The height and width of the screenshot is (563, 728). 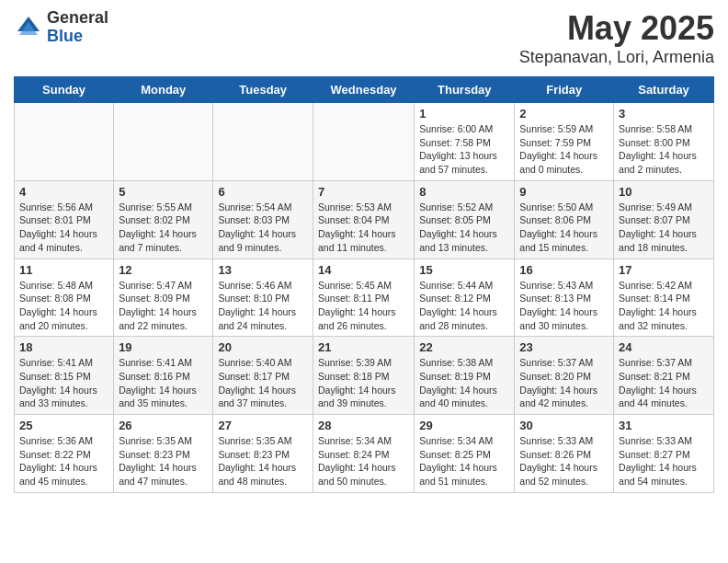 I want to click on calendar-week-row: 18Sunrise: 5:41 AMSunset: 8:15 PMDayligh…, so click(x=364, y=375).